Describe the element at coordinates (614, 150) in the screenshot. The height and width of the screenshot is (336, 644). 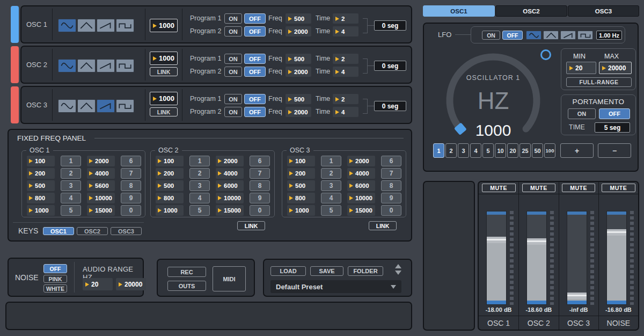
I see `decrement-button: −` at that location.